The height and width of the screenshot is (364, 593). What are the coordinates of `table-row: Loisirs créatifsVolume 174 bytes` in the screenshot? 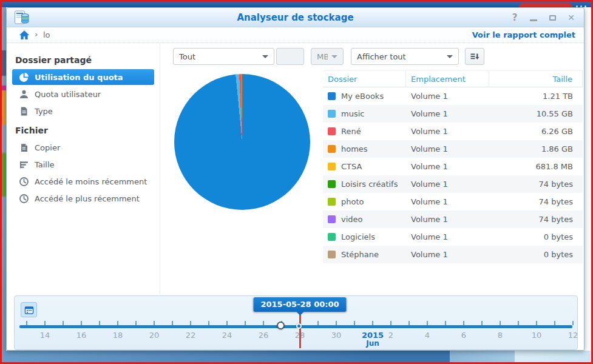 It's located at (453, 184).